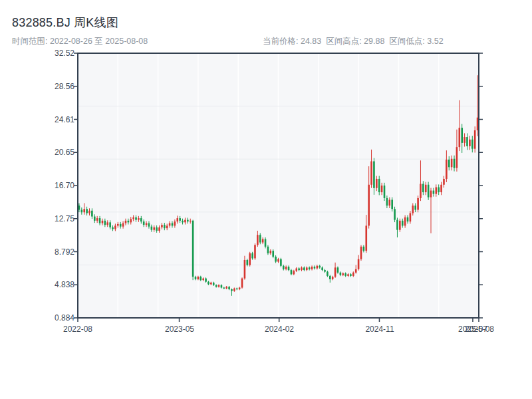 The width and height of the screenshot is (532, 399). Describe the element at coordinates (40, 152) in the screenshot. I see `y-tick-label: 20.65` at that location.